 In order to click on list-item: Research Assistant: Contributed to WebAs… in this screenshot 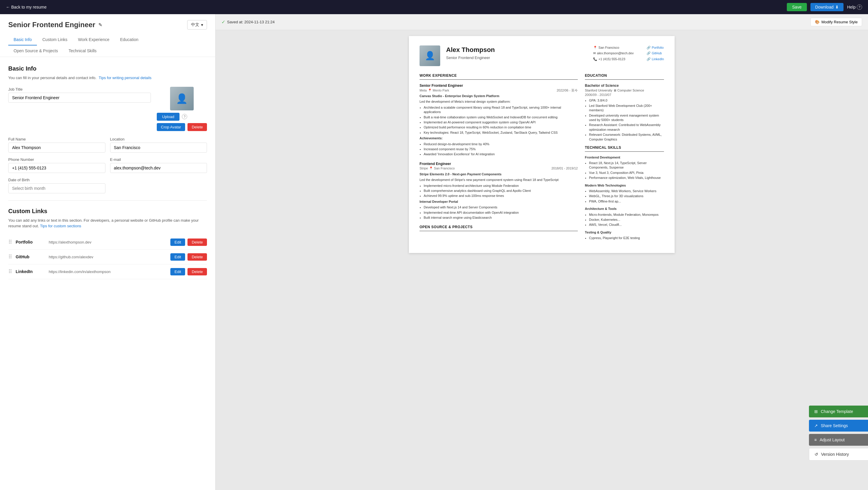, I will do `click(627, 127)`.